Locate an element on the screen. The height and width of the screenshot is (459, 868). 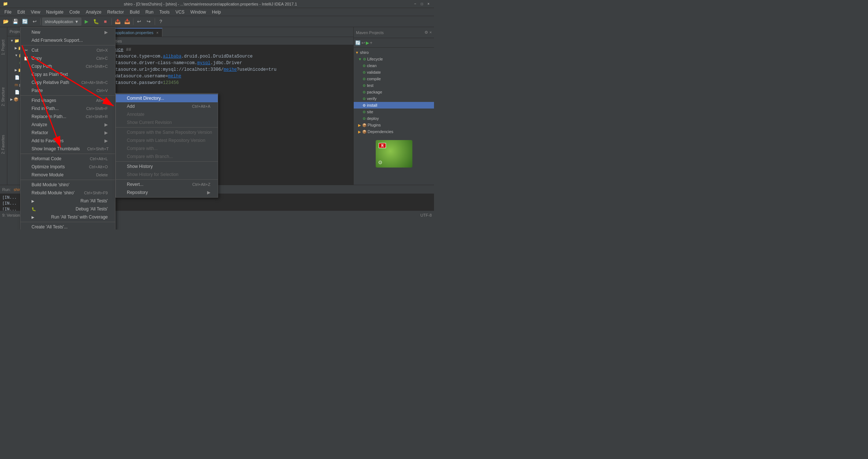
vertical-tab-project: 1: Project is located at coordinates (3, 47).